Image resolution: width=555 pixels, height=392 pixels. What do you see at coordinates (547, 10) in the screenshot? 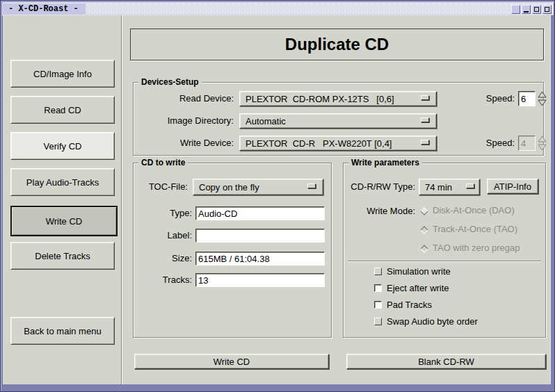
I see `sticky-button` at bounding box center [547, 10].